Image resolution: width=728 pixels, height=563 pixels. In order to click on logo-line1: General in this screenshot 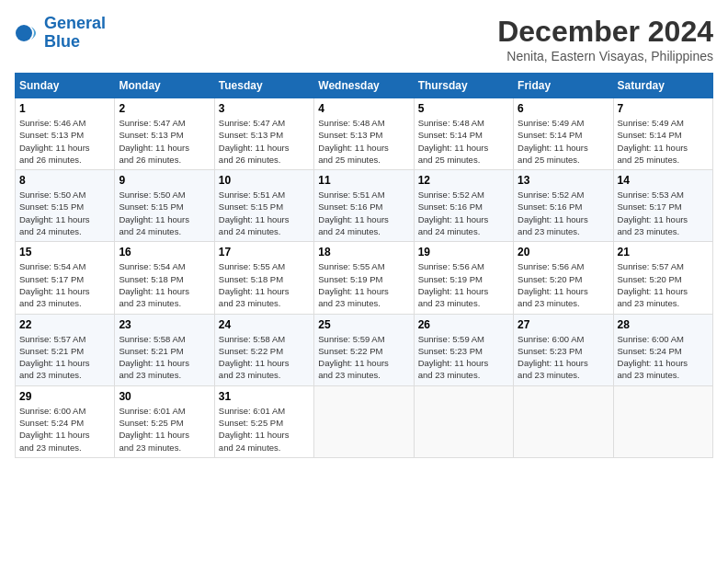, I will do `click(75, 23)`.